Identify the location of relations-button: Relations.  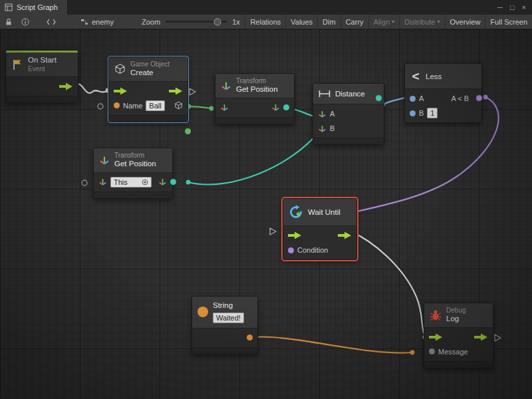
(265, 21).